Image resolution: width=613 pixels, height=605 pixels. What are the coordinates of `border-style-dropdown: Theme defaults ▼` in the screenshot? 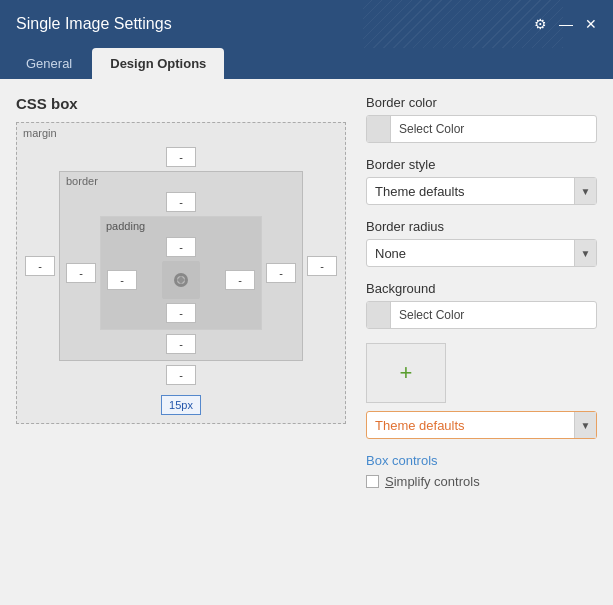 It's located at (482, 191).